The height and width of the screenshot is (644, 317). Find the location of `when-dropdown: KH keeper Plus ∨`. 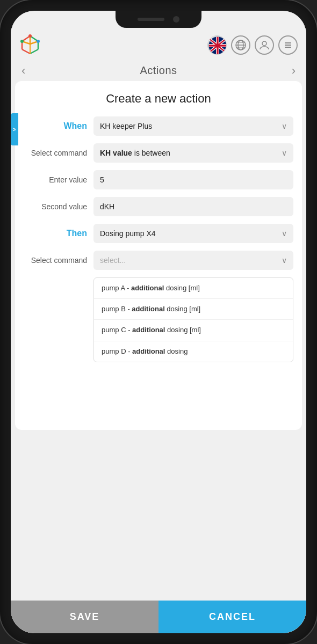

when-dropdown: KH keeper Plus ∨ is located at coordinates (193, 126).